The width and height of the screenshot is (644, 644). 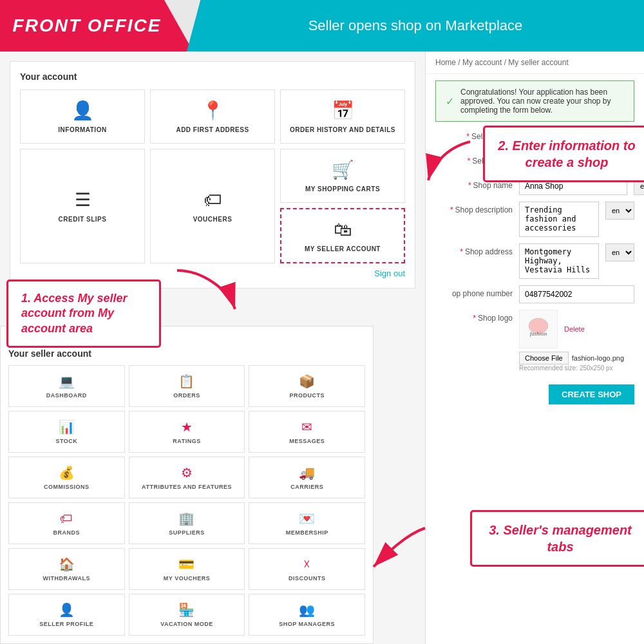 What do you see at coordinates (187, 614) in the screenshot?
I see `seller-item-vacation: 🏪 VACATION MODE` at bounding box center [187, 614].